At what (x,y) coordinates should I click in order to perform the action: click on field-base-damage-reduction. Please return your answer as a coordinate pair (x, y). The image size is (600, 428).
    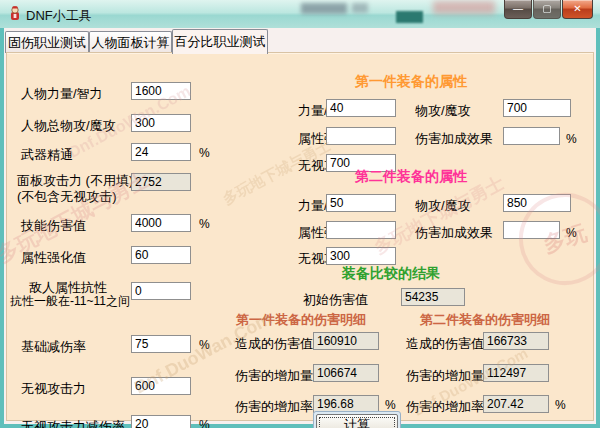
    Looking at the image, I should click on (161, 344).